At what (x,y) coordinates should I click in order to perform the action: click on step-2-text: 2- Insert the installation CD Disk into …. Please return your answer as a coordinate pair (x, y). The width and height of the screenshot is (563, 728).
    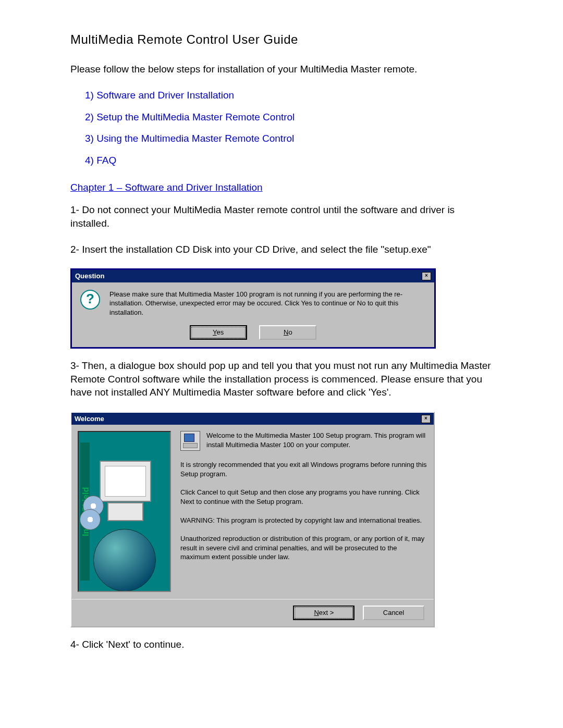
    Looking at the image, I should click on (282, 250).